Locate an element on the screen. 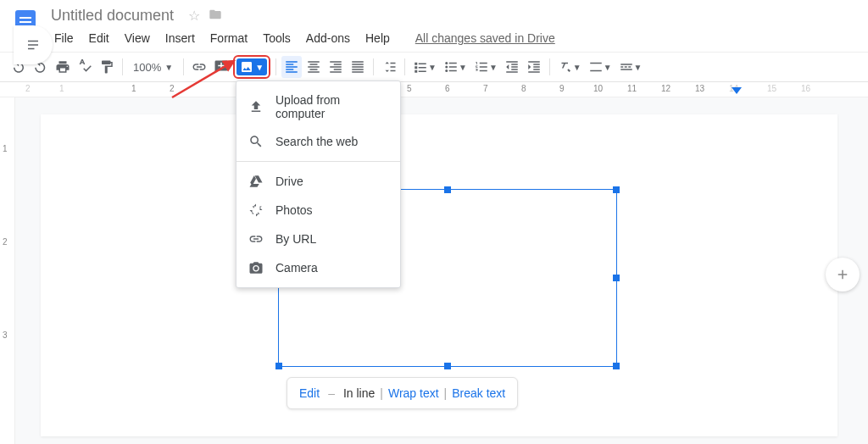 Image resolution: width=868 pixels, height=444 pixels. decrease-indent-button is located at coordinates (512, 67).